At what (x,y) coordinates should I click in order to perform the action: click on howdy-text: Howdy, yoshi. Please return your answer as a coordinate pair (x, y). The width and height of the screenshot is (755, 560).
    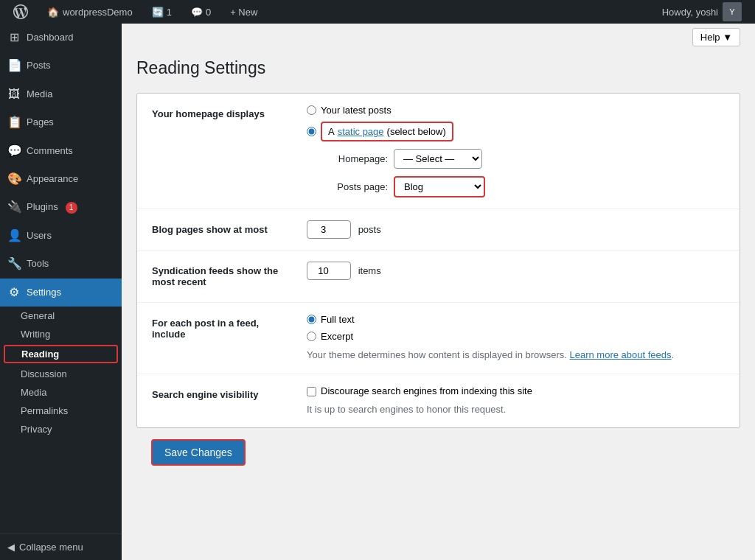
    Looking at the image, I should click on (690, 12).